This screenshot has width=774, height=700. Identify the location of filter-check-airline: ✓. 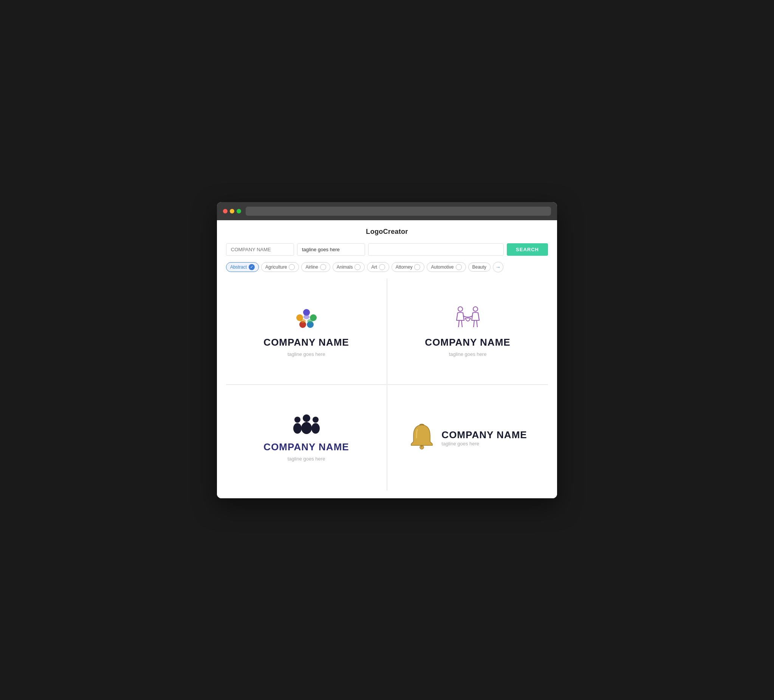
(323, 267).